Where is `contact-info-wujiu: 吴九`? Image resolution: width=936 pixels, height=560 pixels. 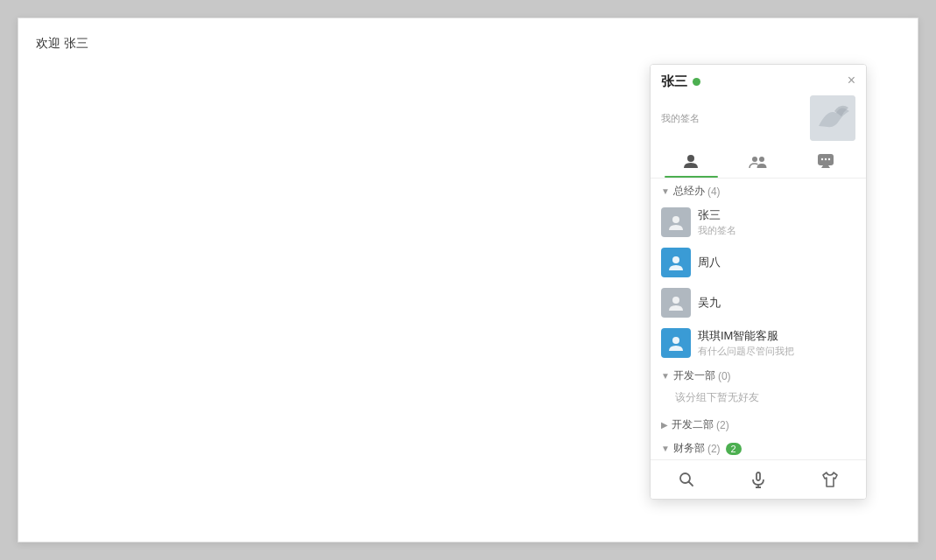
contact-info-wujiu: 吴九 is located at coordinates (777, 303).